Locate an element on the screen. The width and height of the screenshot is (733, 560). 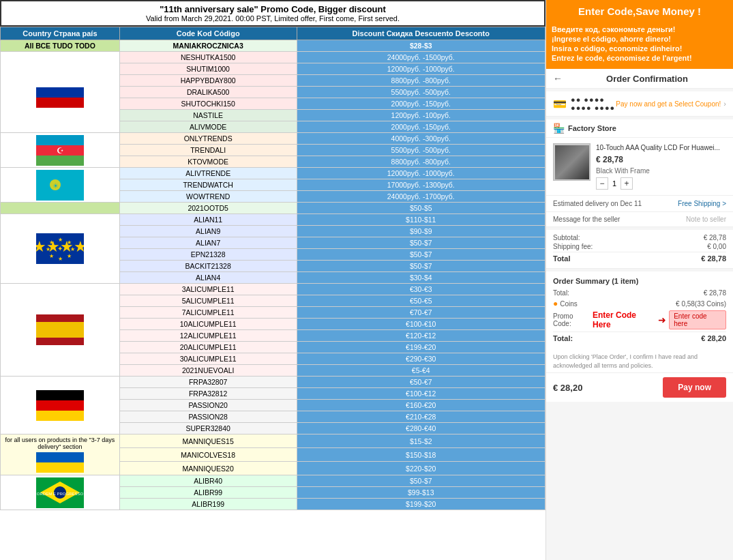
discount-cell: $28-$3 is located at coordinates (421, 46).